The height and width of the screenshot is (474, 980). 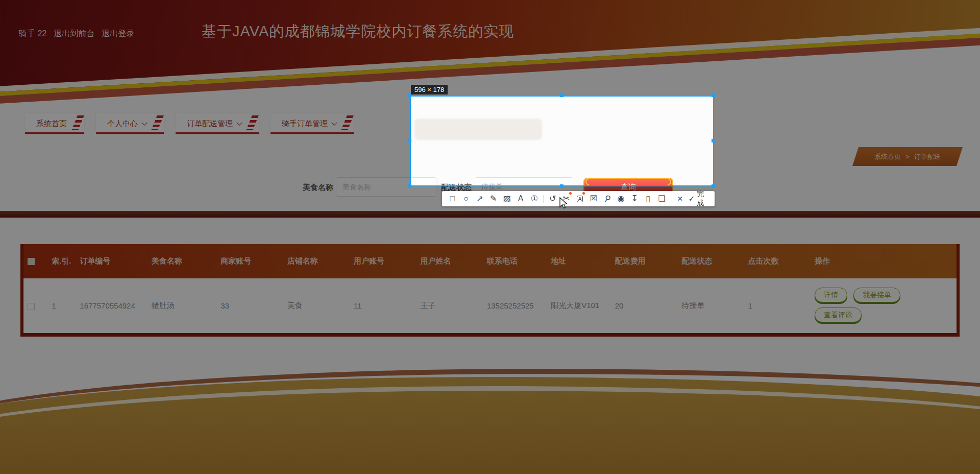 I want to click on record-icon: ◉, so click(x=621, y=199).